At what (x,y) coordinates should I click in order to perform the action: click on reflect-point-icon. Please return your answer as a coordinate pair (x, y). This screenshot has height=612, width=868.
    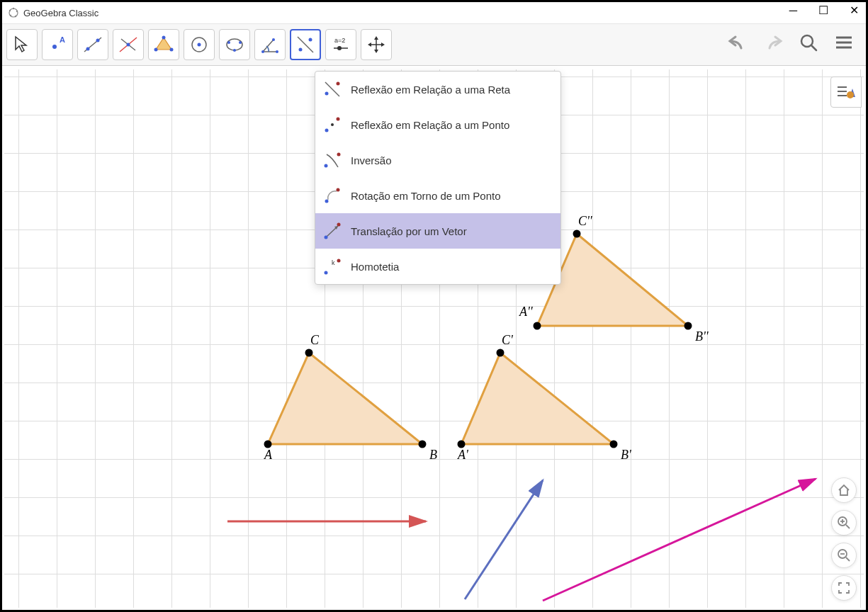
    Looking at the image, I should click on (332, 125).